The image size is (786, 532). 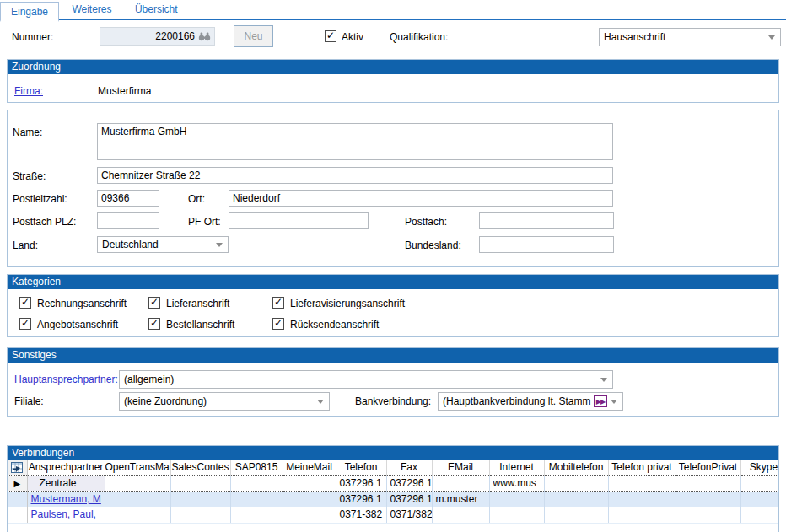 I want to click on grid-row-zentrale: ▶ Zentrale 037296 1 037296 1 www.mus, so click(x=393, y=482).